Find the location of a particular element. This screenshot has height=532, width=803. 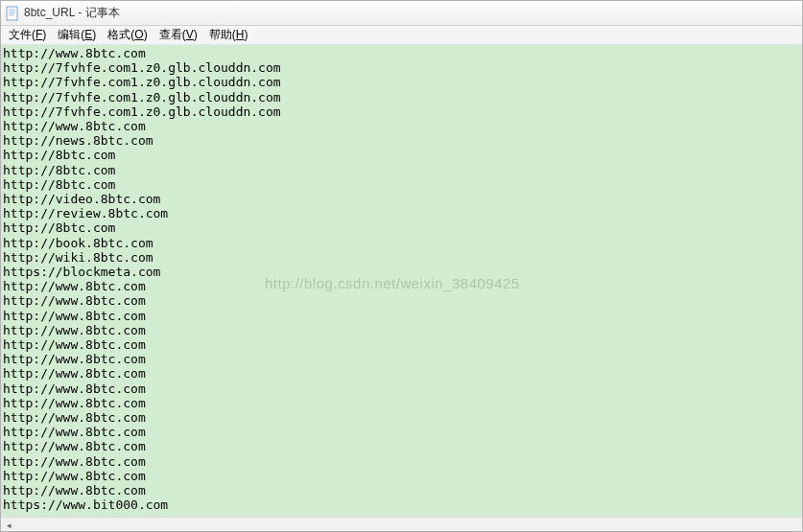

scroll-left-button: ◂ is located at coordinates (10, 525).